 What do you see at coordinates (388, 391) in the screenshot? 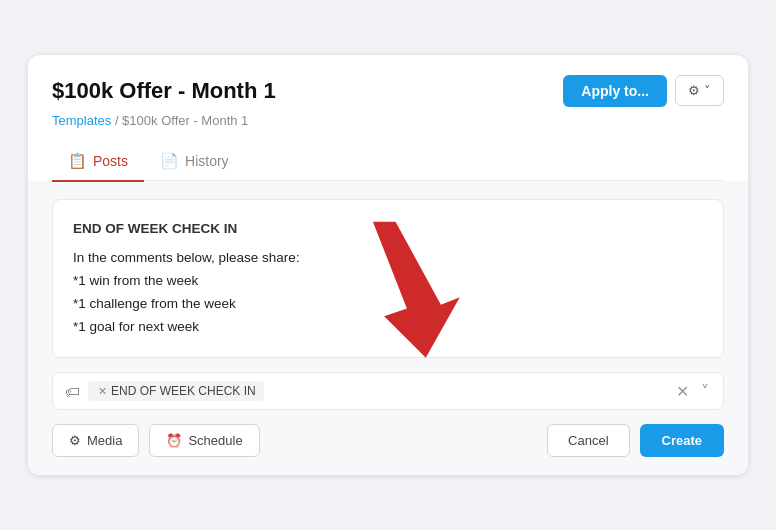
I see `tag-row: 🏷 ✕ END OF WEEK CHECK IN ✕ ˅` at bounding box center [388, 391].